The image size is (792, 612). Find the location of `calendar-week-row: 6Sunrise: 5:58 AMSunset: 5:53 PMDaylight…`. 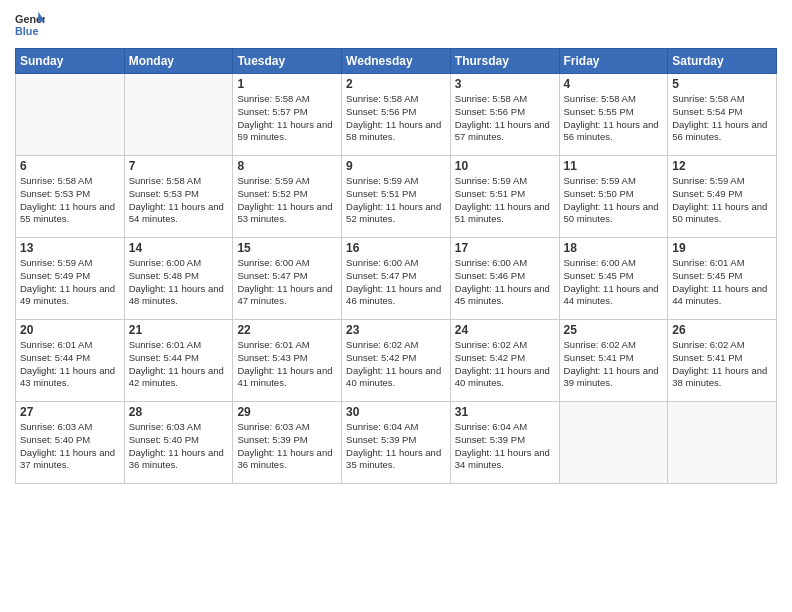

calendar-week-row: 6Sunrise: 5:58 AMSunset: 5:53 PMDaylight… is located at coordinates (396, 197).